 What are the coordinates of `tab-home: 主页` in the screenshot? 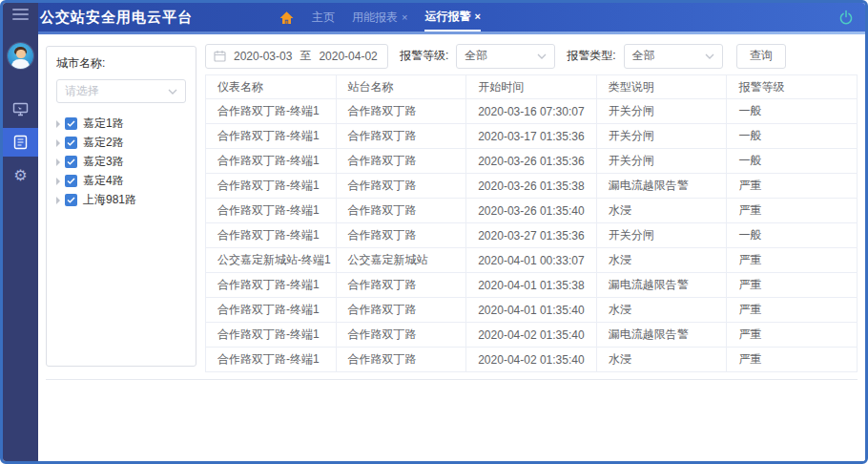 It's located at (323, 17).